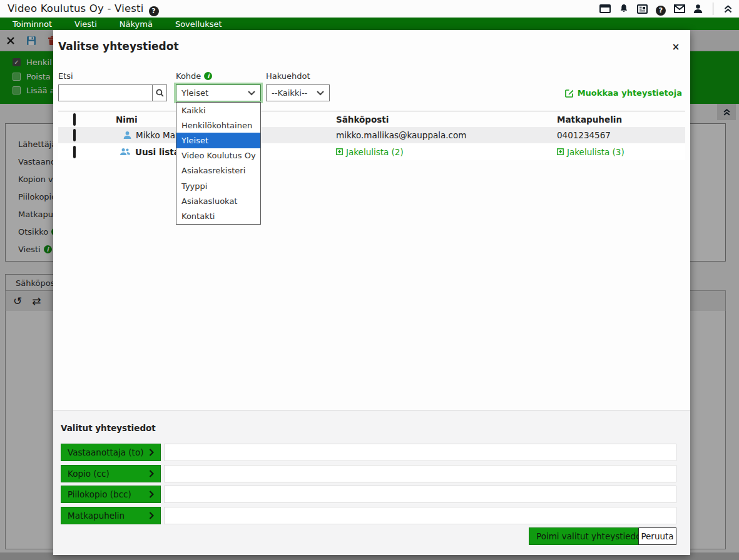 The image size is (739, 560). What do you see at coordinates (372, 135) in the screenshot?
I see `contacts-table: Nimi Sähköposti Matkapuhelin Mikko Malli…` at bounding box center [372, 135].